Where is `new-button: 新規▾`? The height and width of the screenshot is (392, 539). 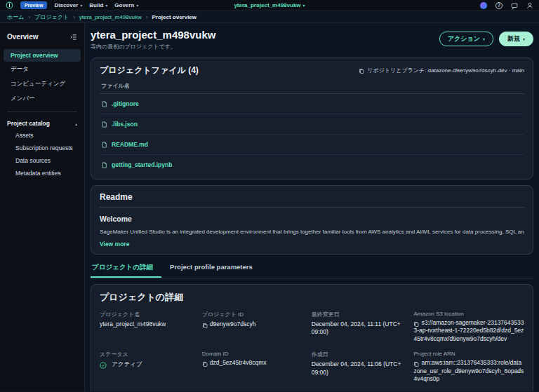 new-button: 新規▾ is located at coordinates (517, 39).